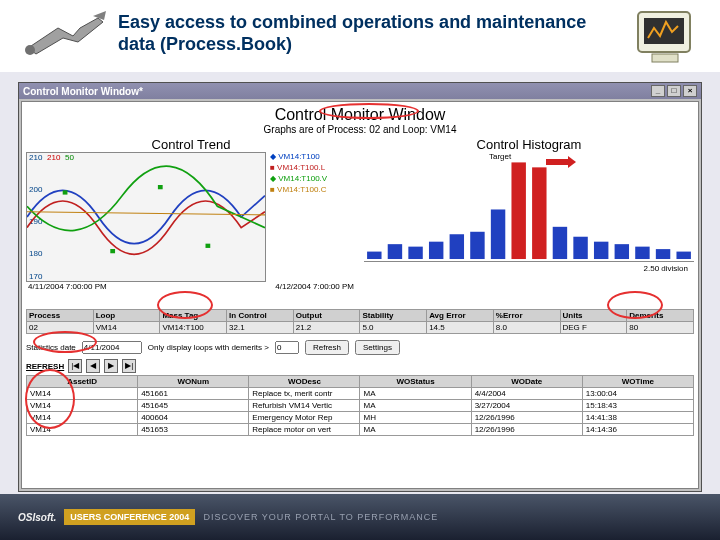 This screenshot has height=540, width=720. What do you see at coordinates (529, 221) in the screenshot?
I see `control-histogram-panel: Control Histogram Target 2.50 division` at bounding box center [529, 221].